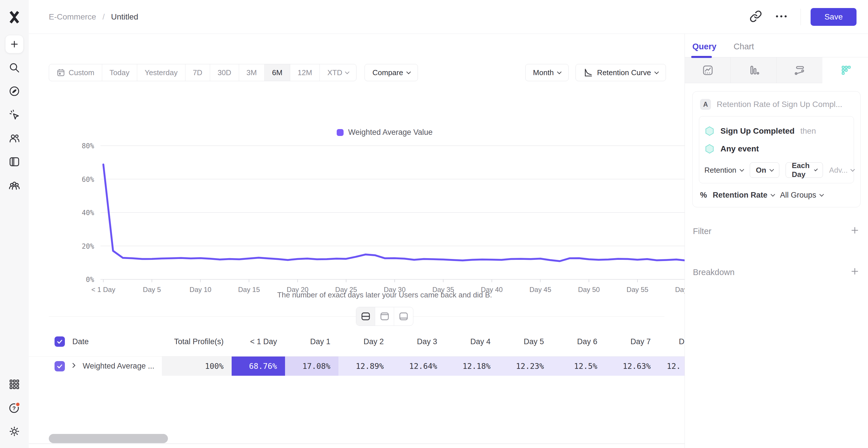  Describe the element at coordinates (198, 73) in the screenshot. I see `range-7d: 7D` at that location.